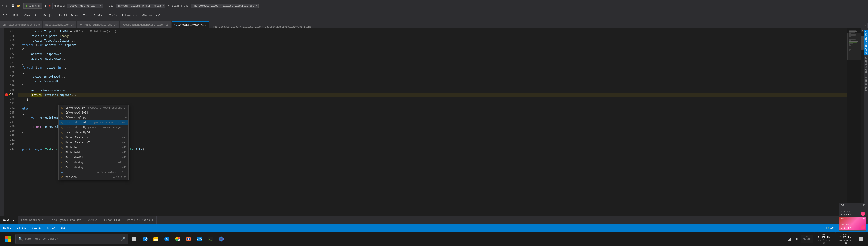 The height and width of the screenshot is (246, 868). Describe the element at coordinates (94, 147) in the screenshot. I see `ac-item-pbdfile: ⬡ PbdFile null` at that location.